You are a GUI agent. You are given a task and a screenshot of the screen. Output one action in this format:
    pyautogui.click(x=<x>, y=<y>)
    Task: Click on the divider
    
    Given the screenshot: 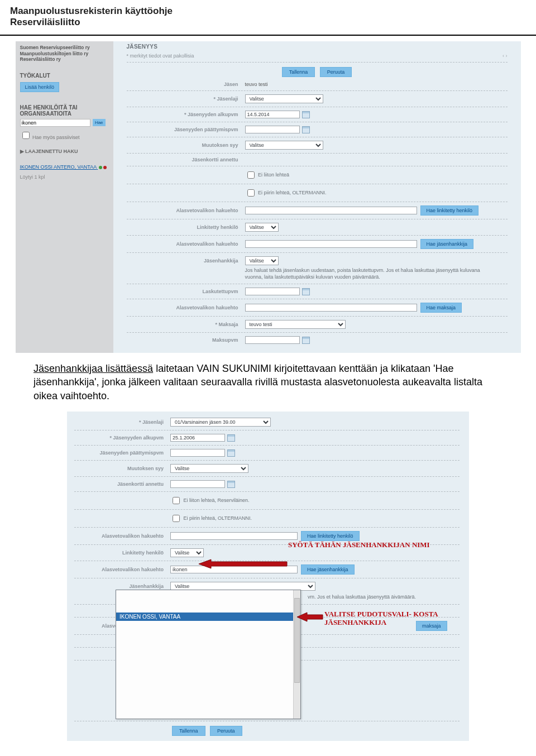 What is the action you would take?
    pyautogui.click(x=268, y=35)
    